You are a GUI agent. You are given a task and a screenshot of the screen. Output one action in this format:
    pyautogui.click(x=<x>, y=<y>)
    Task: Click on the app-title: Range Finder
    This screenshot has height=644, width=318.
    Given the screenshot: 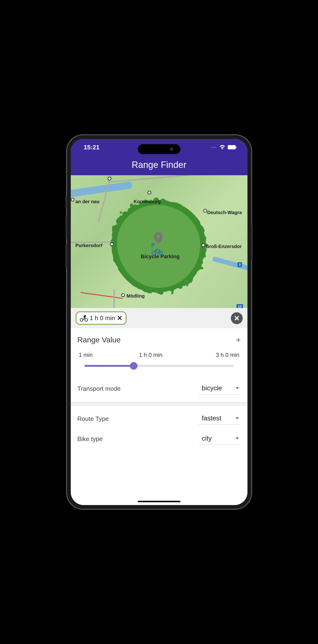 What is the action you would take?
    pyautogui.click(x=159, y=165)
    